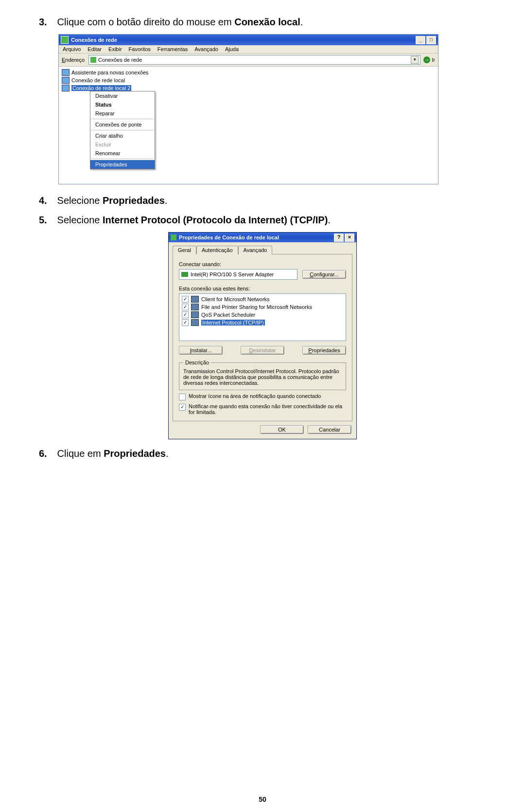 This screenshot has height=812, width=525. What do you see at coordinates (248, 80) in the screenshot?
I see `list-item: Conexão de rede local` at bounding box center [248, 80].